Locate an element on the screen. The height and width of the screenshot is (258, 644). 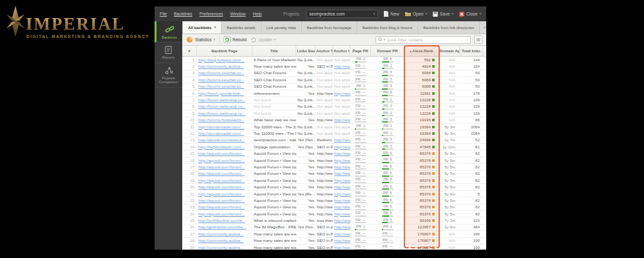
links-back-cell: No (Link... is located at coordinates (306, 134).